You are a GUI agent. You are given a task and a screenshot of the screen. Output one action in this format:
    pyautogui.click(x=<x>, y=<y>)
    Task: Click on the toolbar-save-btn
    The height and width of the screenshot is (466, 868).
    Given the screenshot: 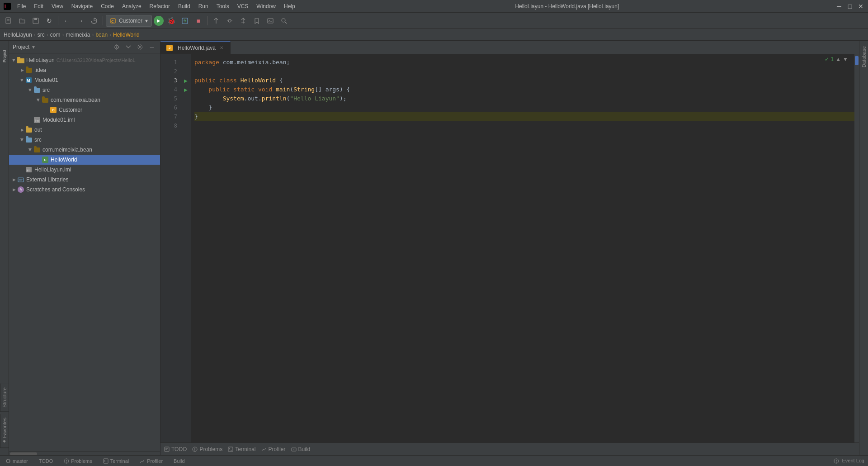 What is the action you would take?
    pyautogui.click(x=36, y=21)
    